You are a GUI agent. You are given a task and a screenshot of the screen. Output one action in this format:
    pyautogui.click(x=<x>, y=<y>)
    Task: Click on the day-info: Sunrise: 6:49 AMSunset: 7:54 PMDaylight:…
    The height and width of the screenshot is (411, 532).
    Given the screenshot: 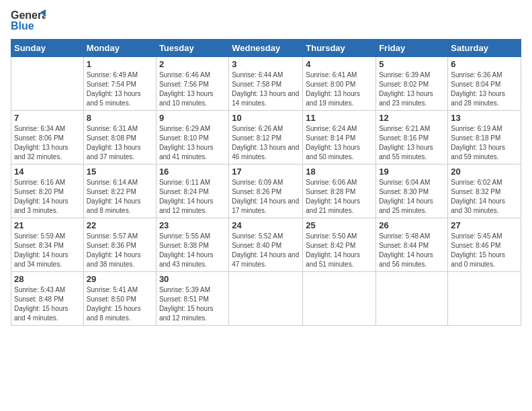 What is the action you would take?
    pyautogui.click(x=120, y=89)
    